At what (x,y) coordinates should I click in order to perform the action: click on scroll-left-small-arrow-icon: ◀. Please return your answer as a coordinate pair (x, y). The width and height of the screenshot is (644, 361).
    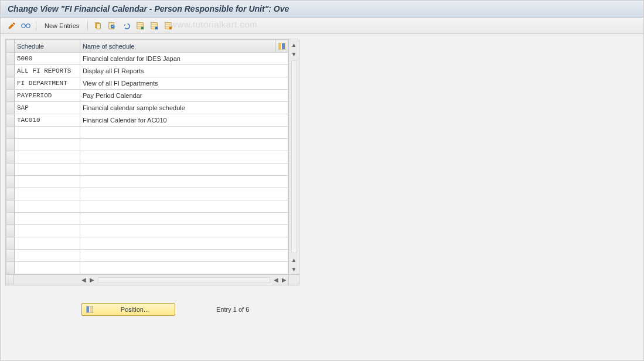
    Looking at the image, I should click on (276, 280).